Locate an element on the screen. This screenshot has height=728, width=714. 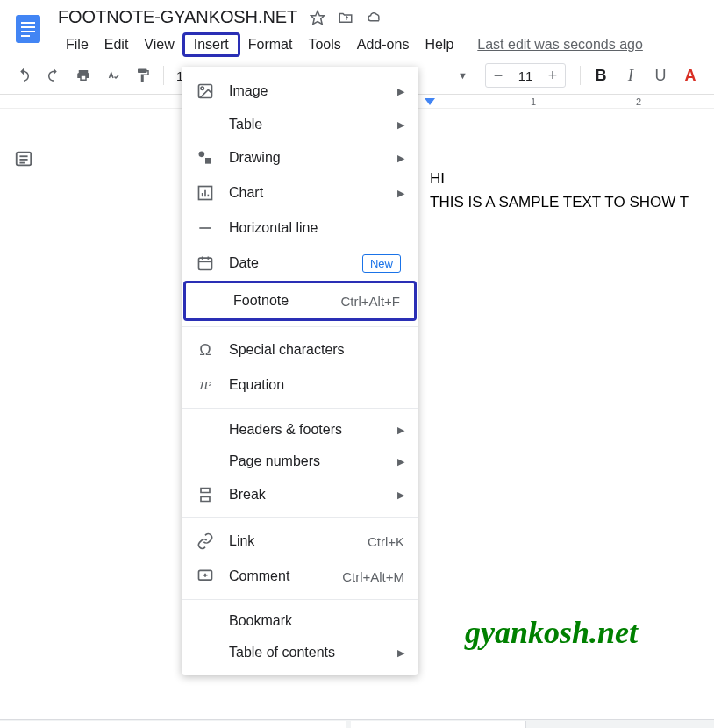
menubar: File Edit View Insert Format Tools Add-o… is located at coordinates (381, 45).